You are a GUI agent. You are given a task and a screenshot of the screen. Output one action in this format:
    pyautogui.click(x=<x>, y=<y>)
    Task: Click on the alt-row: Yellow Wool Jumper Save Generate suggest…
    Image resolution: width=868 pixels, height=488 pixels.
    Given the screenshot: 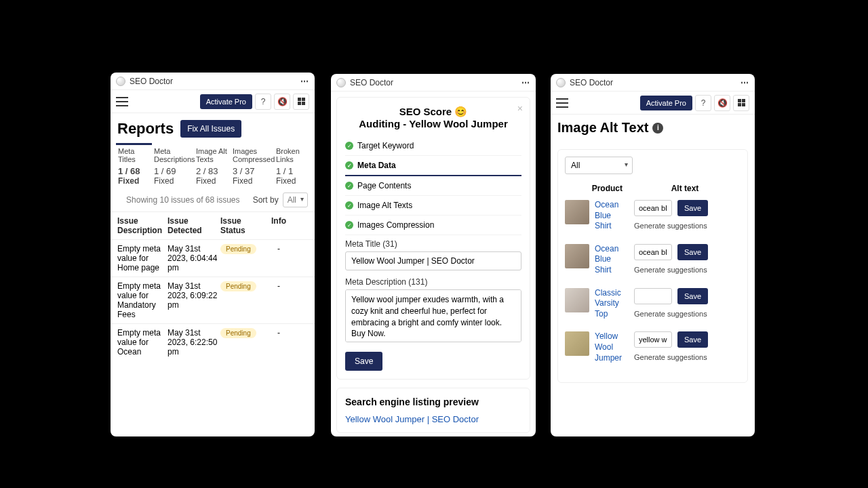 What is the action you would take?
    pyautogui.click(x=652, y=347)
    